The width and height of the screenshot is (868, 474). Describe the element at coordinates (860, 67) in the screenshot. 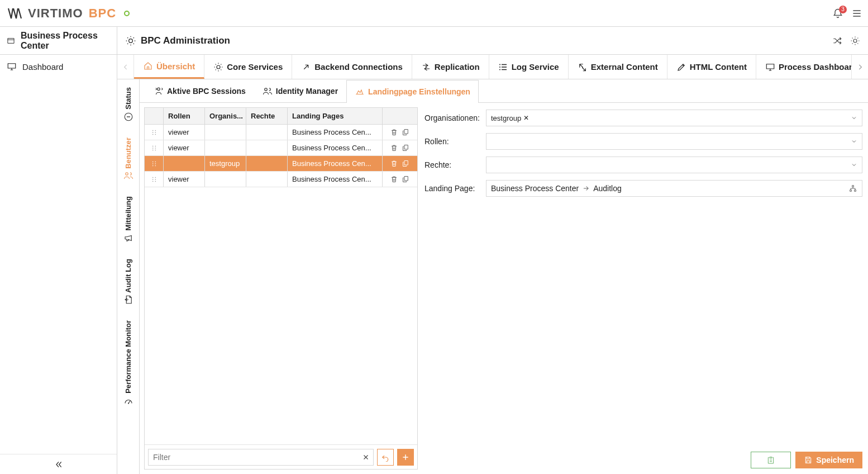

I see `tabstrip-scroll-right` at that location.